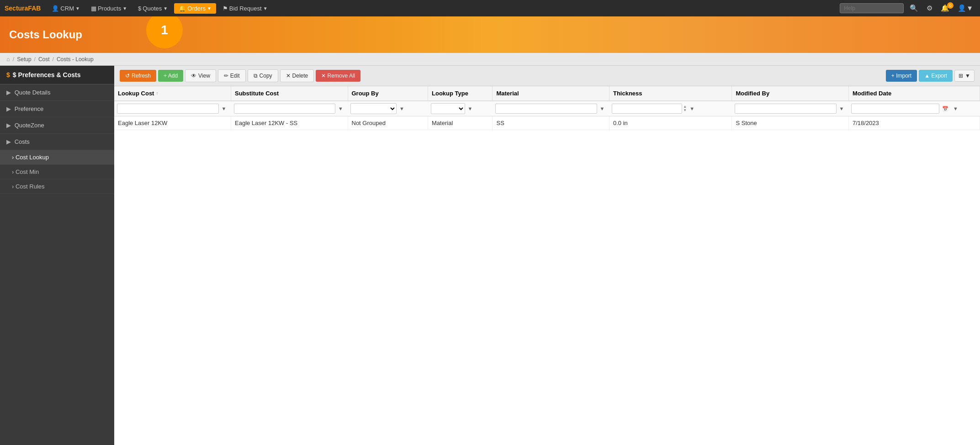 The image size is (980, 445). Describe the element at coordinates (945, 8) in the screenshot. I see `notifications-icon-wrap: 🔔 0` at that location.